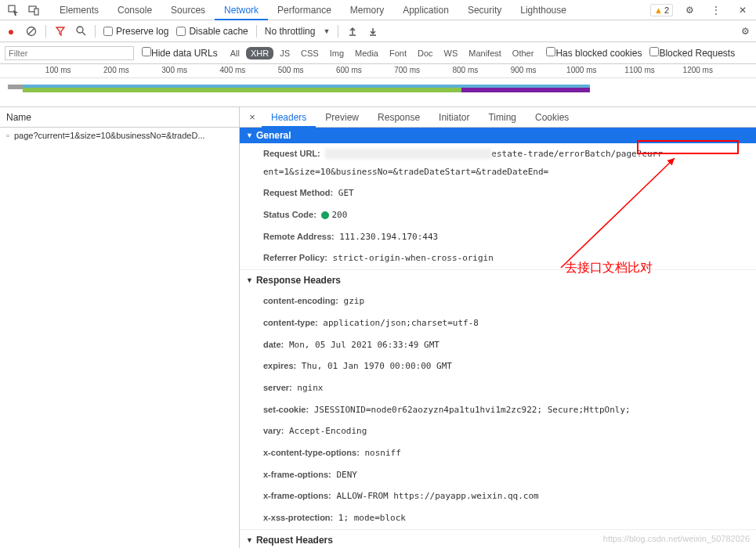 The image size is (756, 548). Describe the element at coordinates (136, 31) in the screenshot. I see `preserve-log-checkbox: Preserve log` at that location.